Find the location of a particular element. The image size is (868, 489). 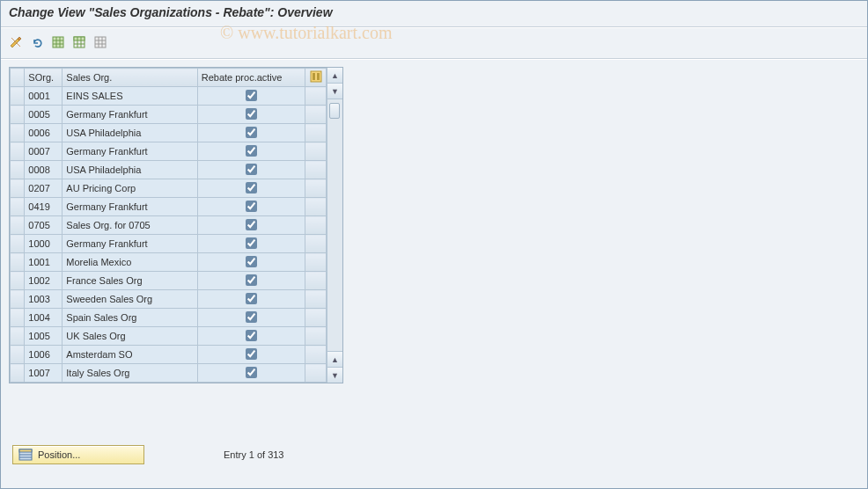

select-all-icon is located at coordinates (58, 42).